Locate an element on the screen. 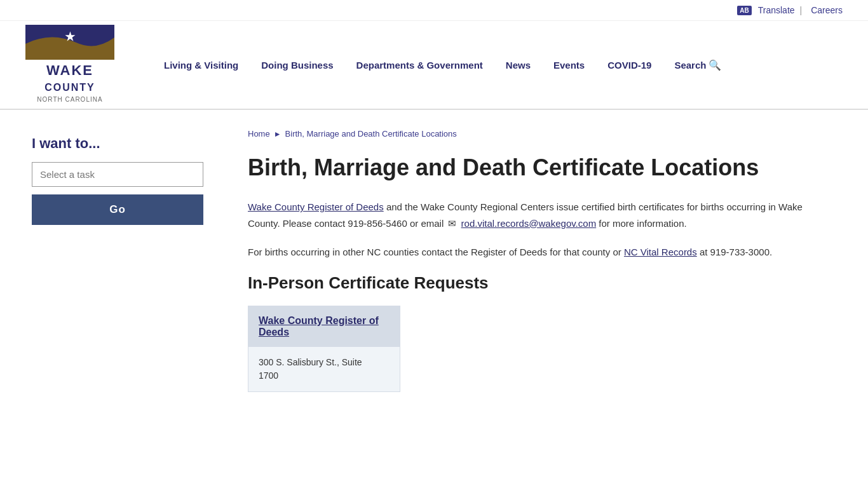 The height and width of the screenshot is (488, 868). careers-link: Careers is located at coordinates (827, 10).